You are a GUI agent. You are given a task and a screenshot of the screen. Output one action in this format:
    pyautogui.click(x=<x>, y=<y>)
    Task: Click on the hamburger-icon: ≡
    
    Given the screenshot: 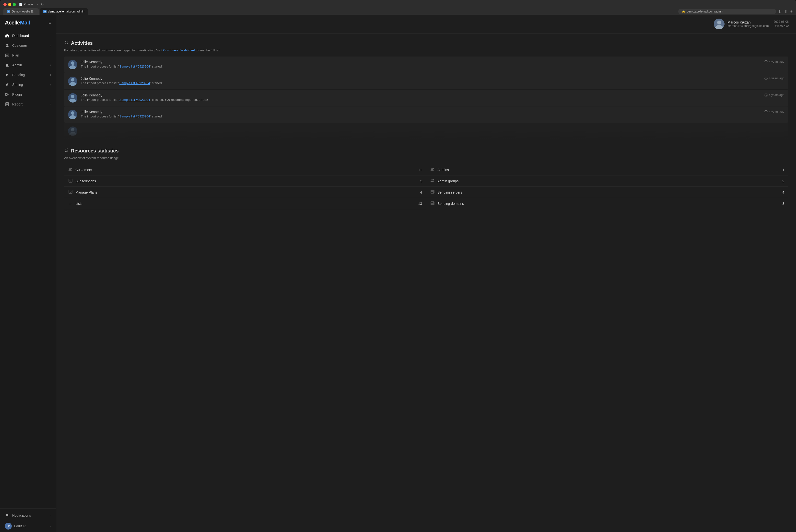 What is the action you would take?
    pyautogui.click(x=50, y=23)
    